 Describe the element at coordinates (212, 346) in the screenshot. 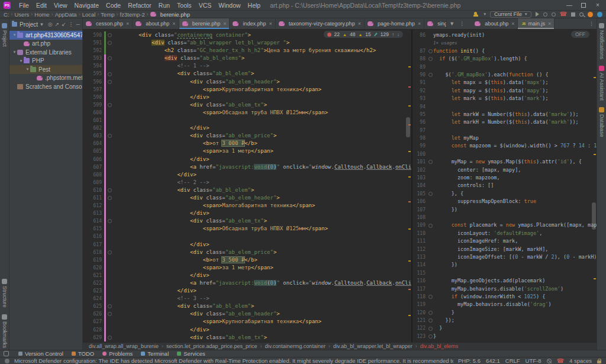

I see `breadcrumb-2: section.let_price.adap_price.pes_price` at that location.